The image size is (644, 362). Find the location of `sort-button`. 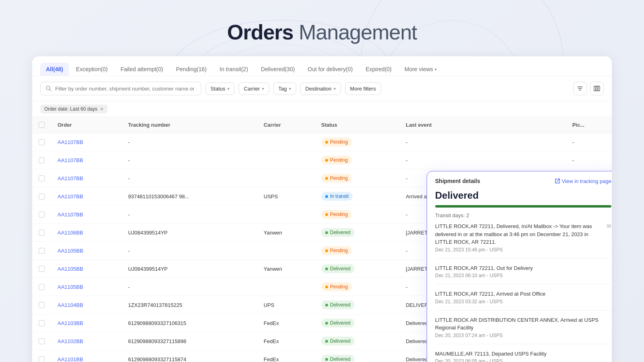

sort-button is located at coordinates (580, 88).